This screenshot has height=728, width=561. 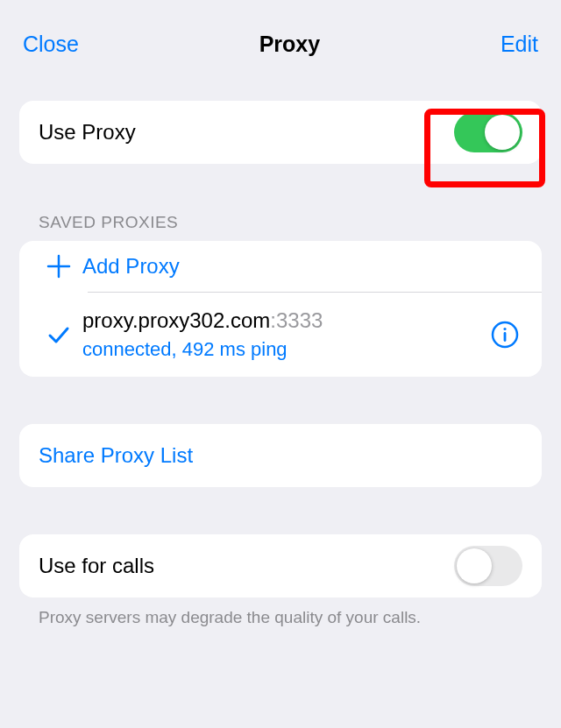 What do you see at coordinates (283, 321) in the screenshot?
I see `proxy-host-line: proxy.proxy302.com:3333` at bounding box center [283, 321].